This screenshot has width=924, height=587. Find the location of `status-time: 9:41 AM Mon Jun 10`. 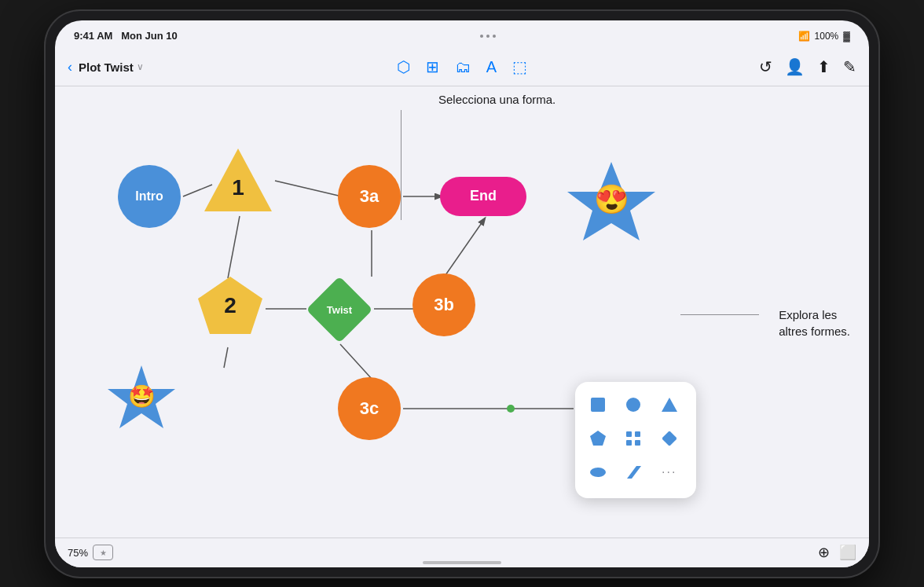

status-time: 9:41 AM Mon Jun 10 is located at coordinates (126, 36).